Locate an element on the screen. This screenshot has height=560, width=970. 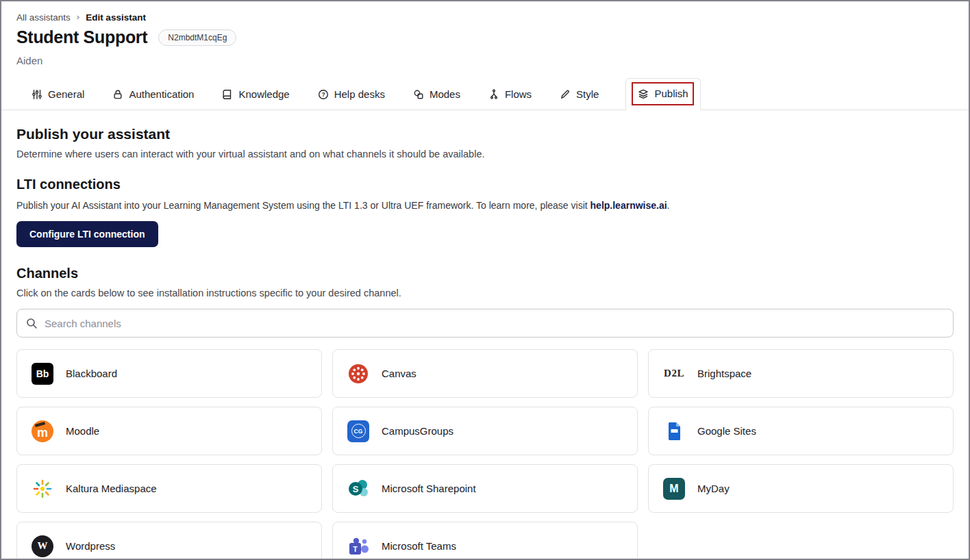
svg-text: S is located at coordinates (356, 489).